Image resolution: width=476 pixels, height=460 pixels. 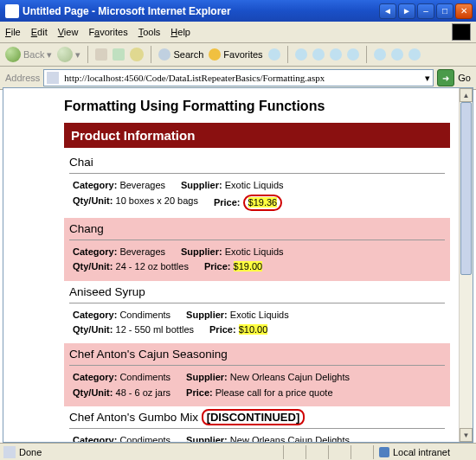 What do you see at coordinates (445, 11) in the screenshot?
I see `maximize-button: □` at bounding box center [445, 11].